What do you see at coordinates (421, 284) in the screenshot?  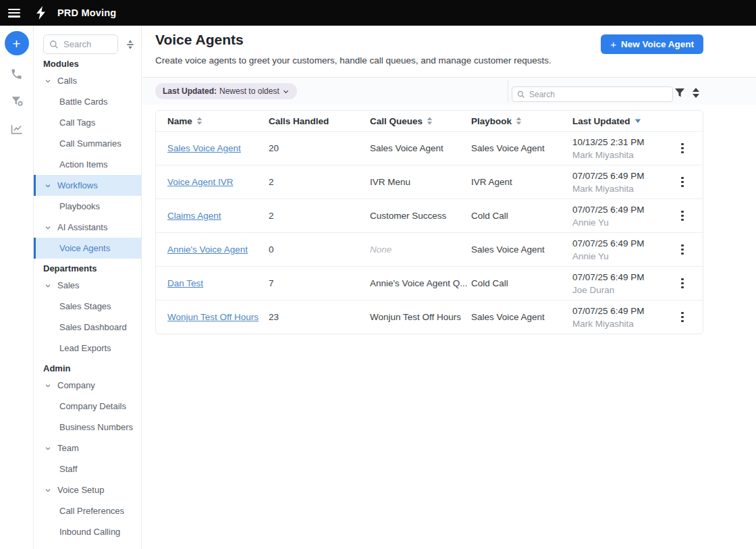 I see `call-queues-cell: Annie's Voice Agent Q...` at bounding box center [421, 284].